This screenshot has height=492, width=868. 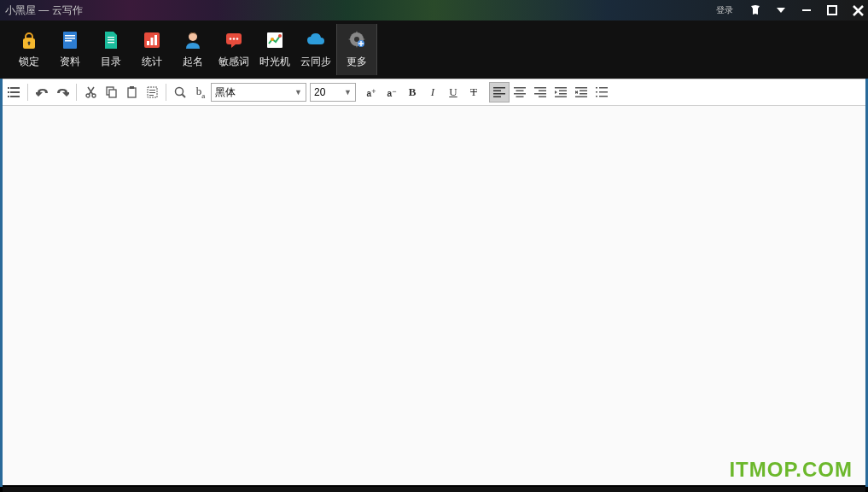 I want to click on sensitive-button: 敏感词, so click(x=234, y=50).